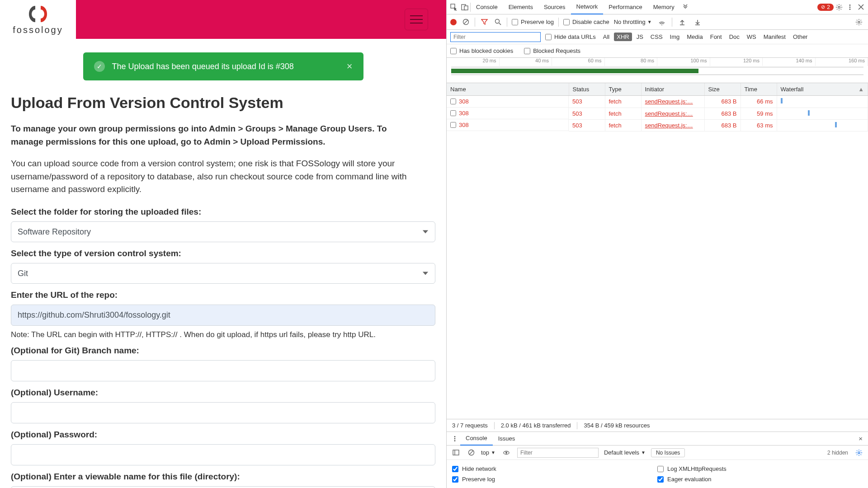 The height and width of the screenshot is (488, 868). What do you see at coordinates (454, 7) in the screenshot?
I see `inspect-icon` at bounding box center [454, 7].